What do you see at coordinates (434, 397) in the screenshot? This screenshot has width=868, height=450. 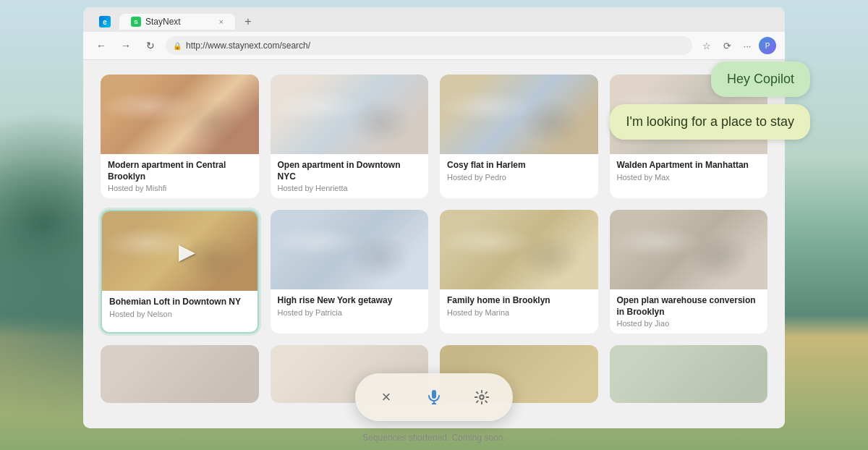 I see `mic-icon` at bounding box center [434, 397].